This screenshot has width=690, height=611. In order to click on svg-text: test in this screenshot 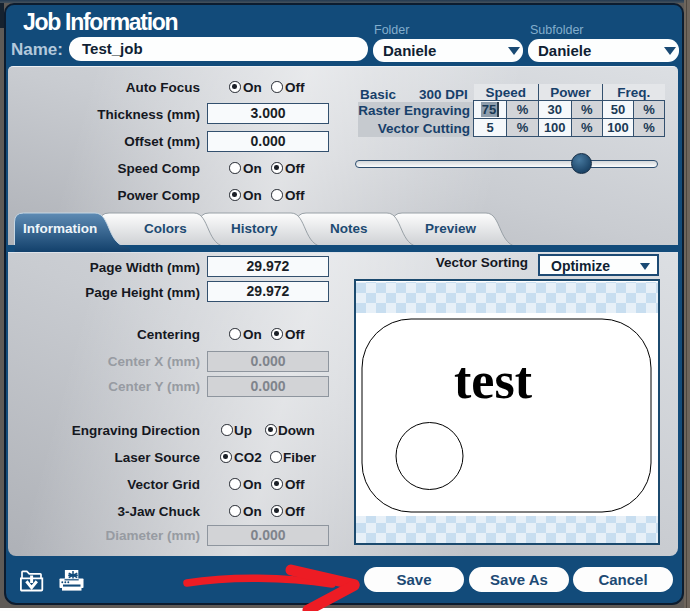, I will do `click(494, 380)`.